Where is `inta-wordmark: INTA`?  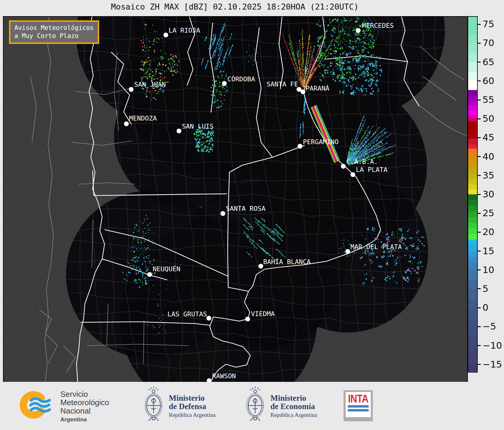
inta-wordmark: INTA is located at coordinates (358, 399).